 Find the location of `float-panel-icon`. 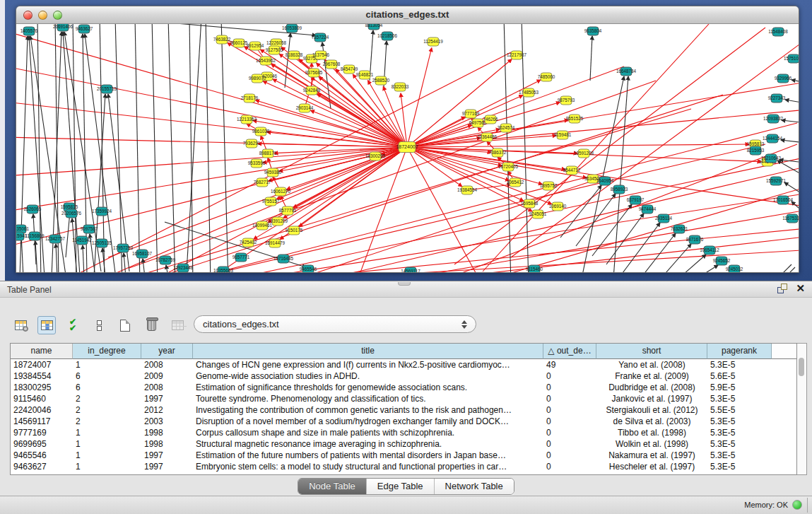

float-panel-icon is located at coordinates (782, 288).